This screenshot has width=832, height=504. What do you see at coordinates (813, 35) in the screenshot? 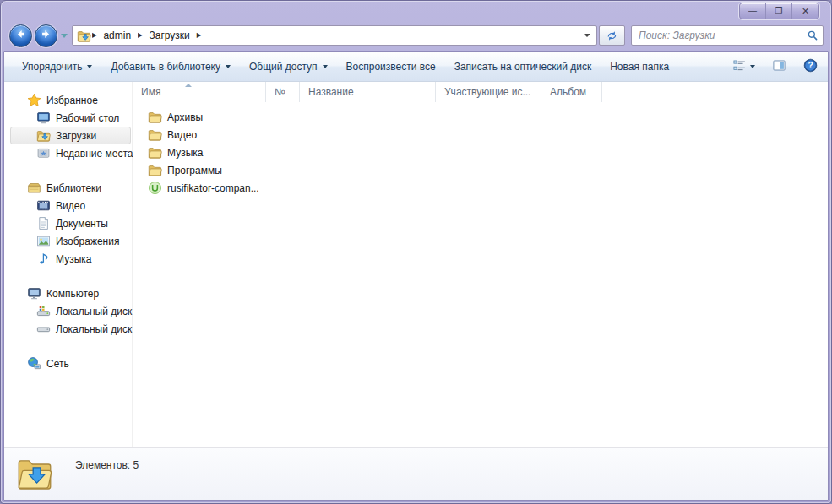
I see `search-icon` at bounding box center [813, 35].